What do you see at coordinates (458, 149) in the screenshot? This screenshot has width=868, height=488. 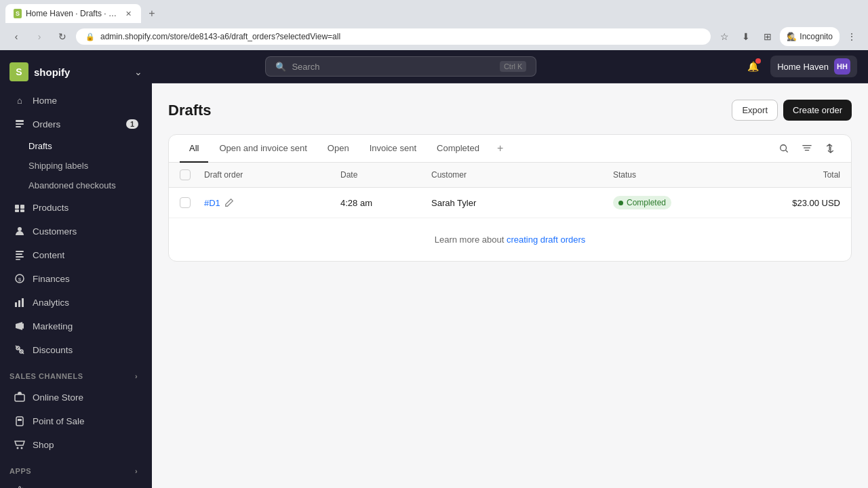 I see `tab-completed: Completed` at bounding box center [458, 149].